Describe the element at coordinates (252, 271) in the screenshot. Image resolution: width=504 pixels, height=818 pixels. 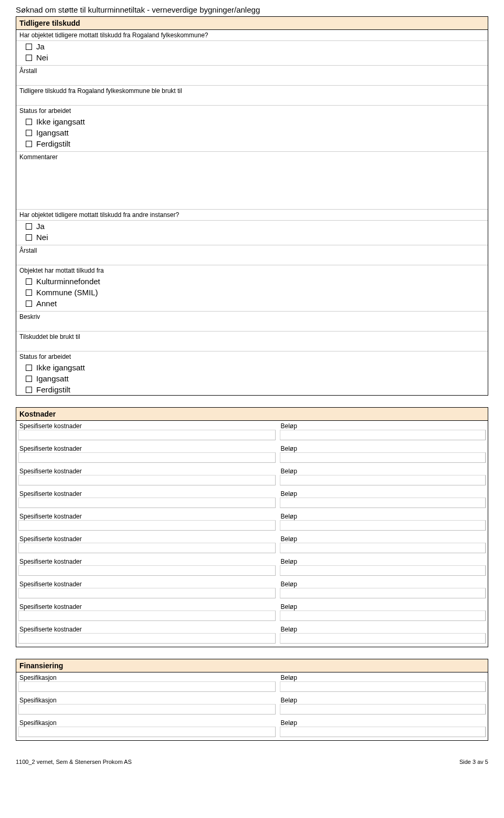
I see `label-mottatt-fra: Objektet har mottatt tilkudd fra` at that location.